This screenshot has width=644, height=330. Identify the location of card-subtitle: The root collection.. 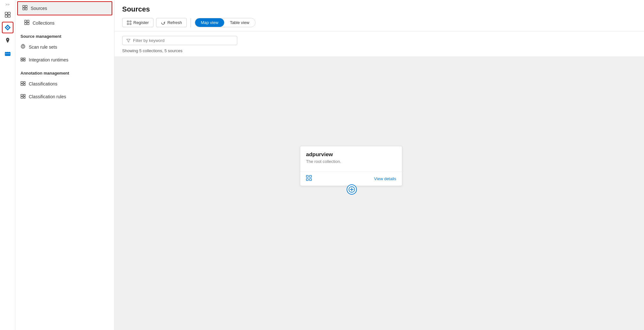
(351, 161).